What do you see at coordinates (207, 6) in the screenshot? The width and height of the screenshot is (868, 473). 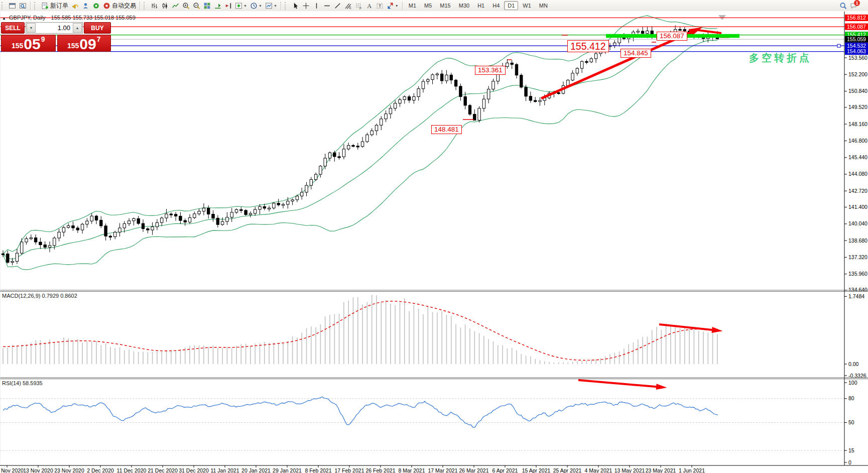 I see `tile-windows-icon` at bounding box center [207, 6].